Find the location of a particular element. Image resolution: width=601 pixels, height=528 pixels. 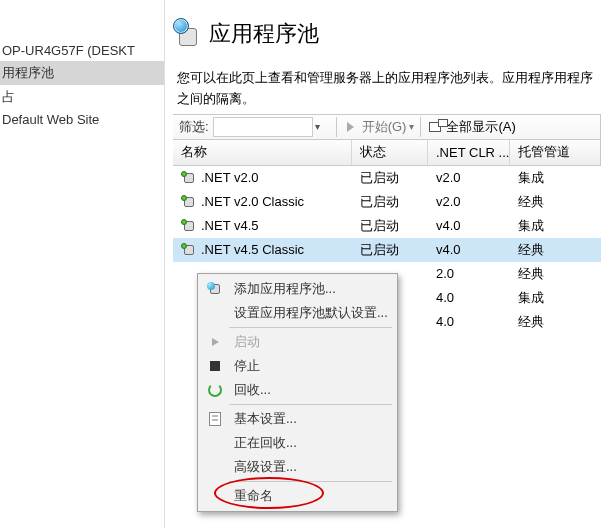

cell-name: .NET v2.0 is located at coordinates (230, 178).